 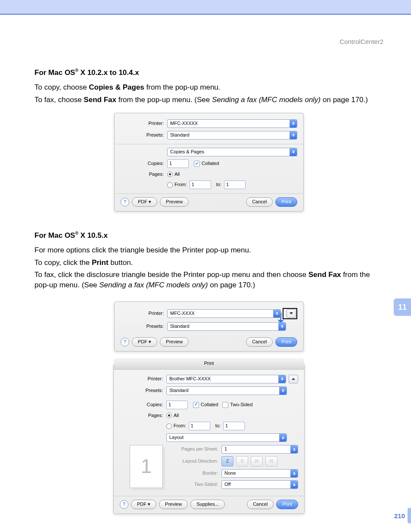 What do you see at coordinates (209, 162) in the screenshot?
I see `print-dialog-10-2: Printer: MFC-XXXXX Presets: Standard Cop…` at bounding box center [209, 162].